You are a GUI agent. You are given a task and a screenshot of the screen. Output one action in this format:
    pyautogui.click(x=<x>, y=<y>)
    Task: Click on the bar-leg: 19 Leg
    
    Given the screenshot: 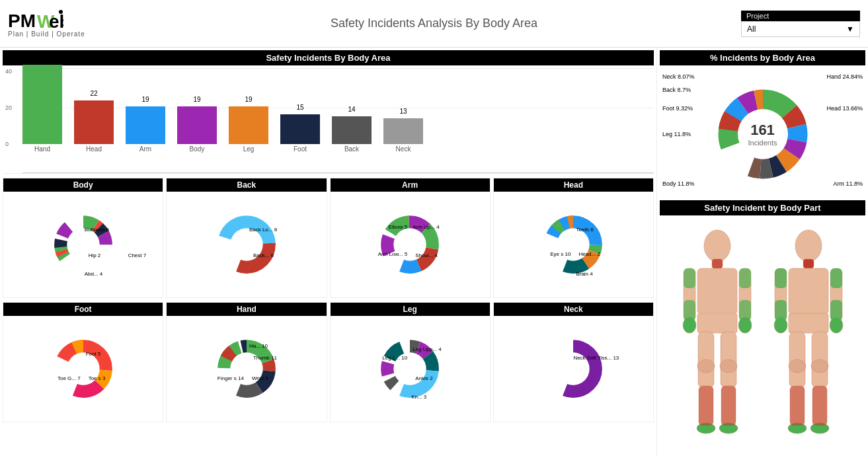 What is the action you would take?
    pyautogui.click(x=249, y=108)
    